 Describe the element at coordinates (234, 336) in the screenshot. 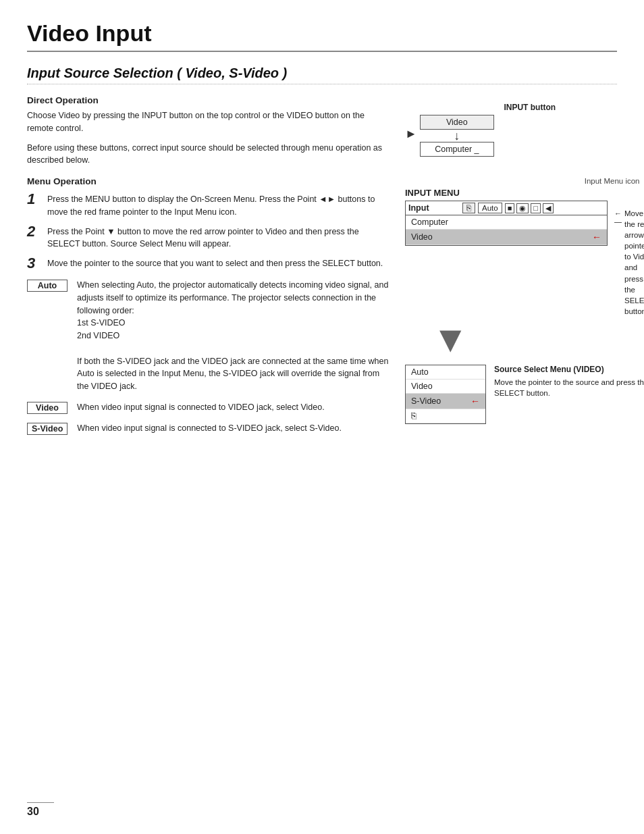

I see `auto-tag-desc: When selecting Auto, the projector autom…` at that location.